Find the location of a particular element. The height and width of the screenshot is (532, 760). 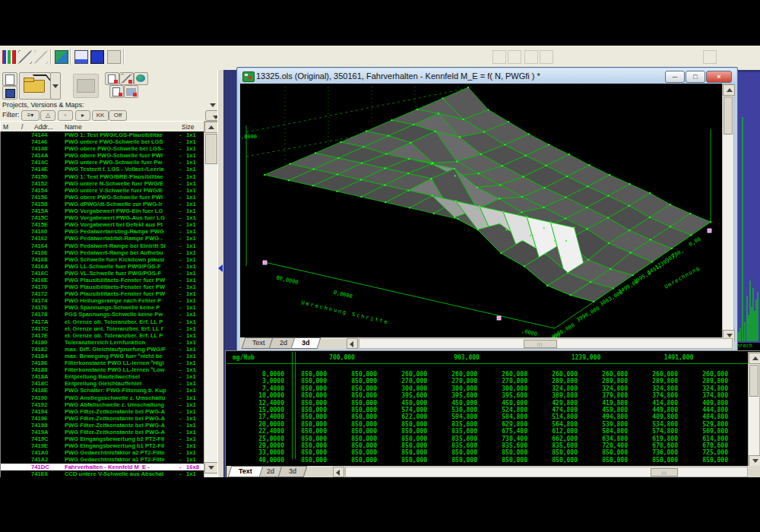

list-item: 74194PWG Filter-Zeitkonstante bei PWG-A-… is located at coordinates (103, 412).